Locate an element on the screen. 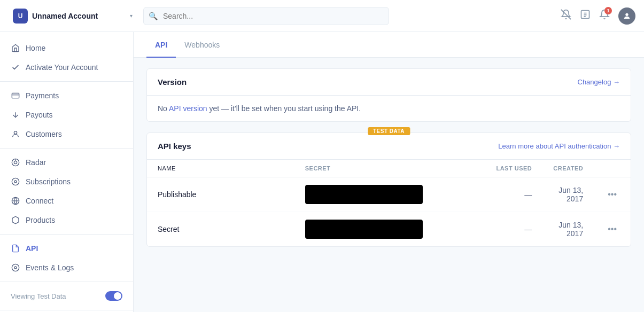 The height and width of the screenshot is (312, 644). sidebar-item-label: Home is located at coordinates (35, 48).